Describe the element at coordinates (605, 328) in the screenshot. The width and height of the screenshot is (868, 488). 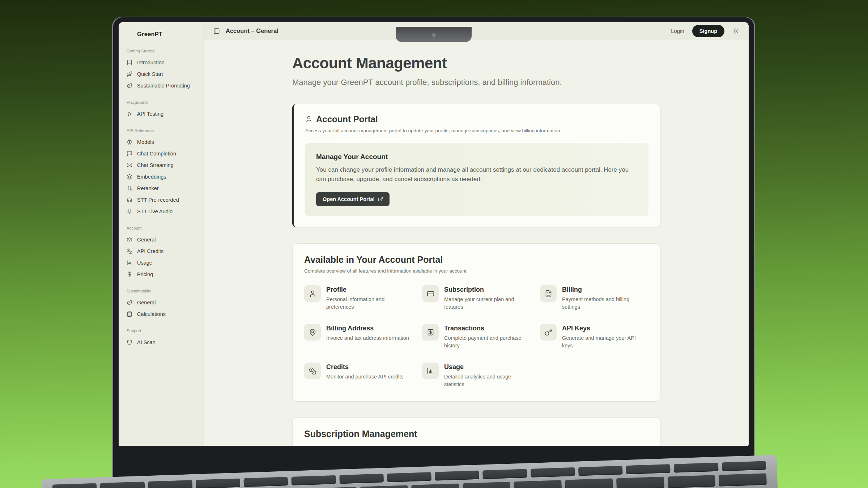
I see `feature-title: API Keys` at that location.